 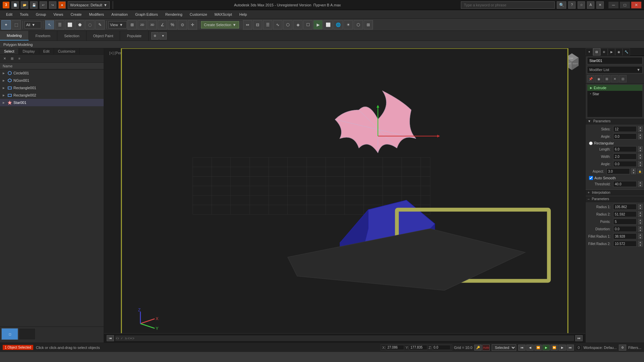 What do you see at coordinates (72, 36) in the screenshot?
I see `tab-selection: Selection` at bounding box center [72, 36].